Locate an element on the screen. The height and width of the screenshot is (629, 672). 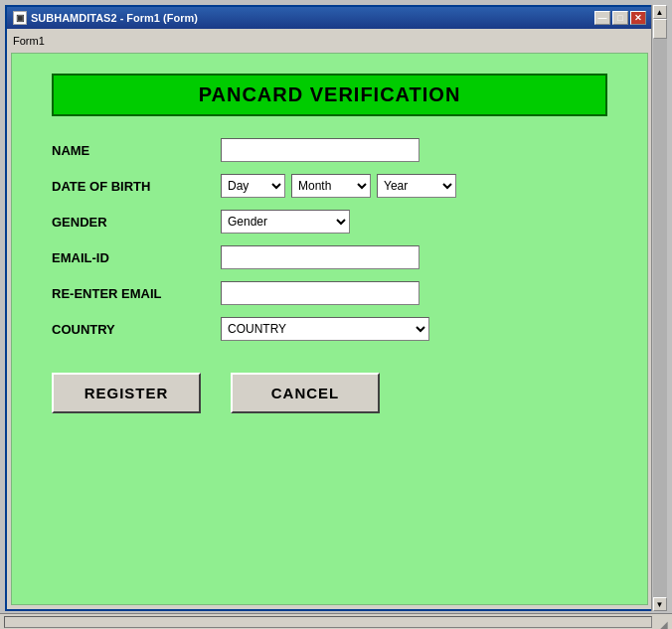
dob-row: DATE OF BIRTH Day 12345 678910 111213141… is located at coordinates (330, 186).